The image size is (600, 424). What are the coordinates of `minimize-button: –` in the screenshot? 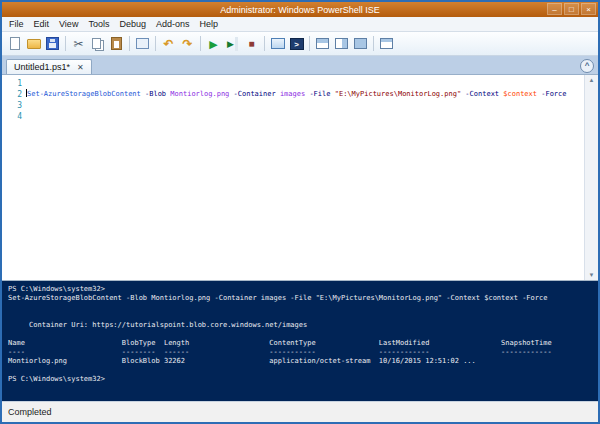 It's located at (554, 9).